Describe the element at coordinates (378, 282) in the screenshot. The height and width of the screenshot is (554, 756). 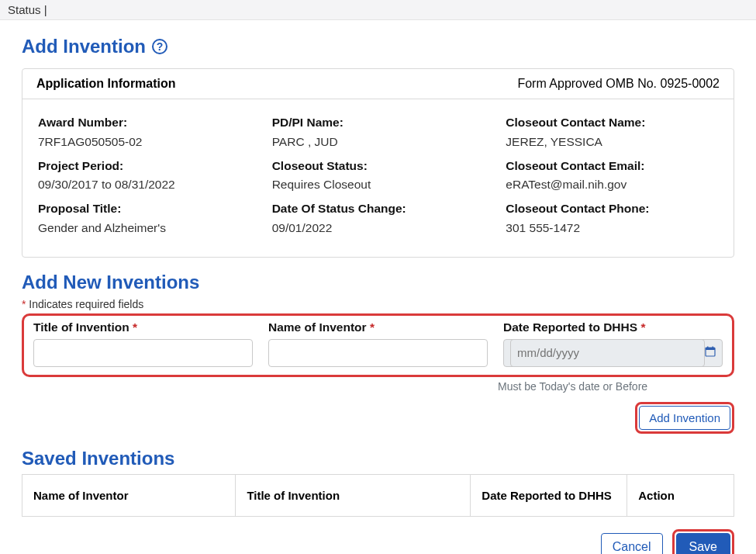
I see `add-new-inventions-title: Add New Inventions` at that location.